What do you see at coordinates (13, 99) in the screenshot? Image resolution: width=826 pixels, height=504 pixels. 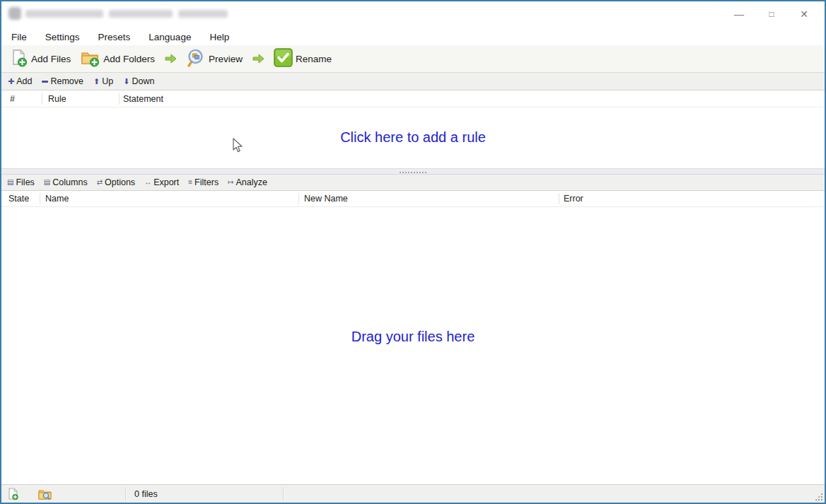 I see `rules-col-number: #` at bounding box center [13, 99].